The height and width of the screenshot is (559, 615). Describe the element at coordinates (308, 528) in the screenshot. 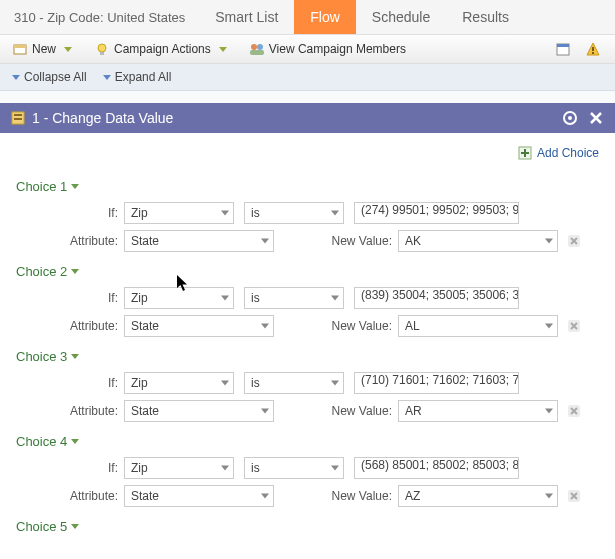

I see `choice-block: Choice 5` at that location.